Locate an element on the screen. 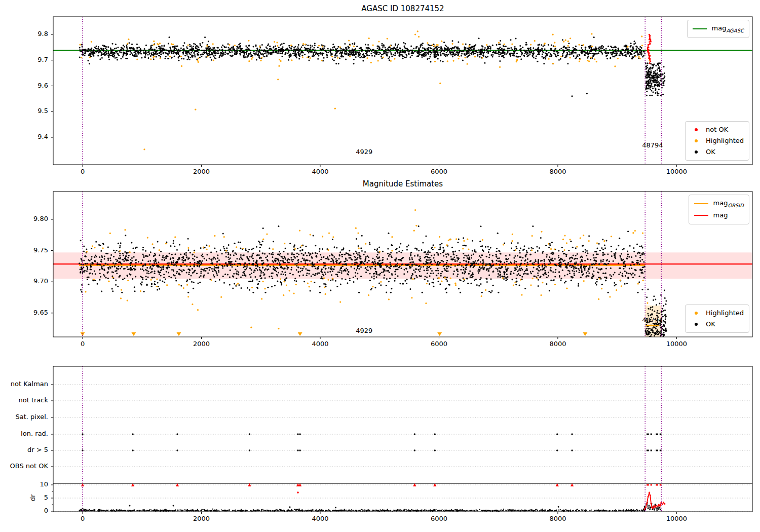  y-tick-label: 0 is located at coordinates (30, 511).